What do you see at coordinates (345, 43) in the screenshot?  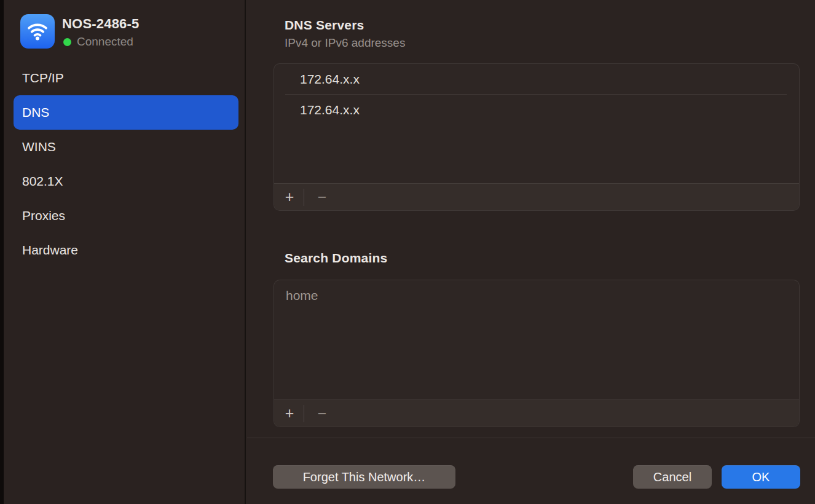 I see `dns-servers-subtitle: IPv4 or IPv6 addresses` at bounding box center [345, 43].